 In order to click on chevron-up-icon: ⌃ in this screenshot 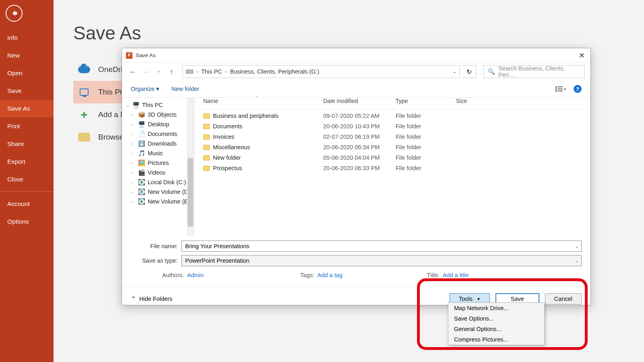, I will do `click(134, 299)`.